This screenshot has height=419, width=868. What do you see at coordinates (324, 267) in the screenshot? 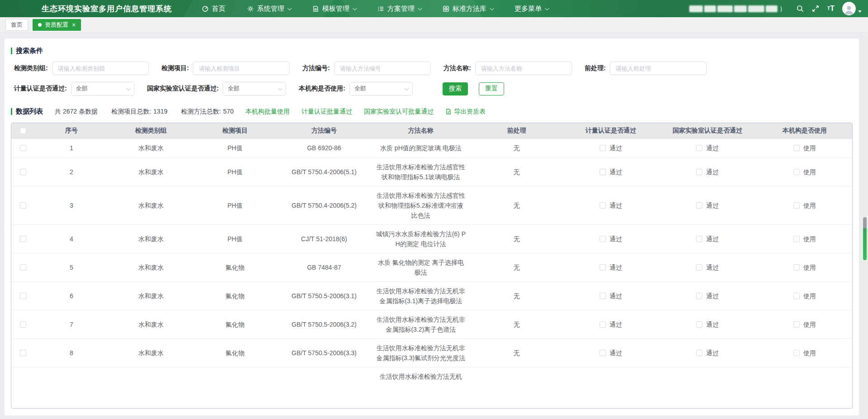
I see `method-code-cell: GB 7484-87` at bounding box center [324, 267].